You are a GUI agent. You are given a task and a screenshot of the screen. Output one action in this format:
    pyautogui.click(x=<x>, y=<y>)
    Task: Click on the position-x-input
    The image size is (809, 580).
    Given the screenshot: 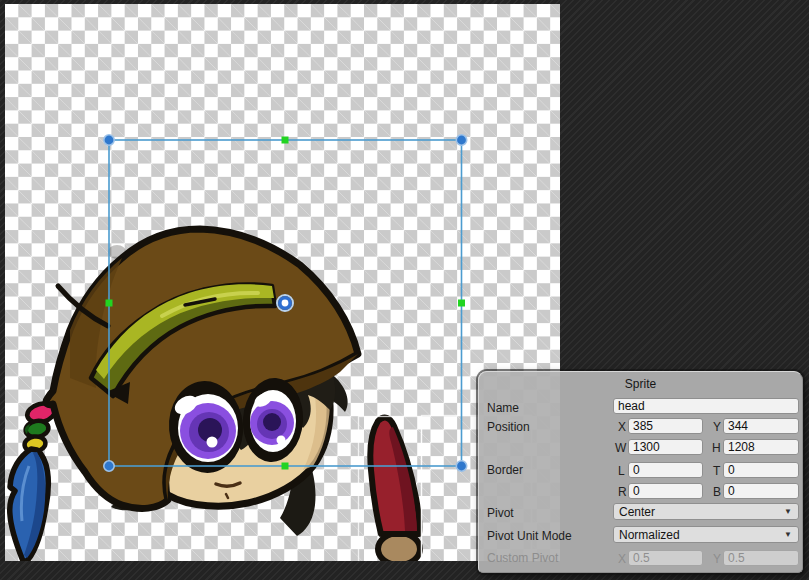 What is the action you would take?
    pyautogui.click(x=666, y=426)
    